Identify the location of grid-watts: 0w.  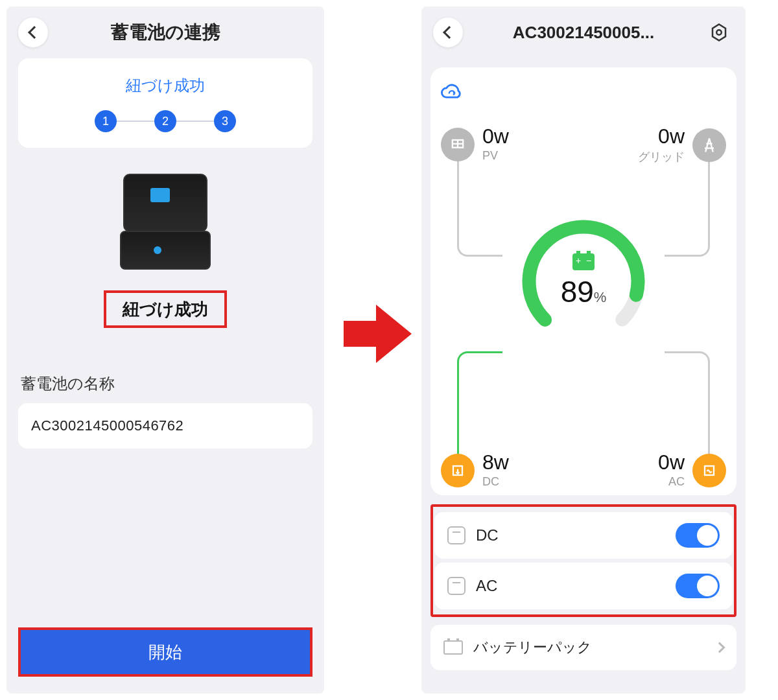
(661, 136).